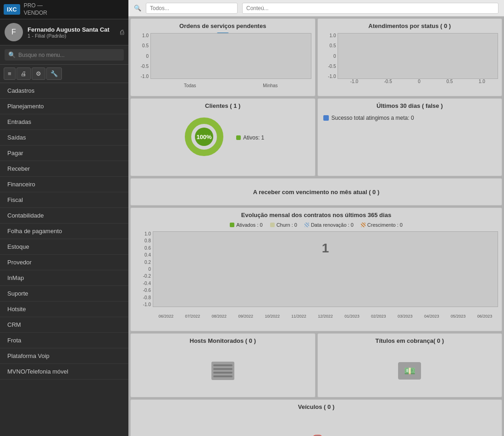 This screenshot has width=504, height=436. I want to click on atendimentos-title: Atendimentos por status ( 0 ), so click(410, 26).